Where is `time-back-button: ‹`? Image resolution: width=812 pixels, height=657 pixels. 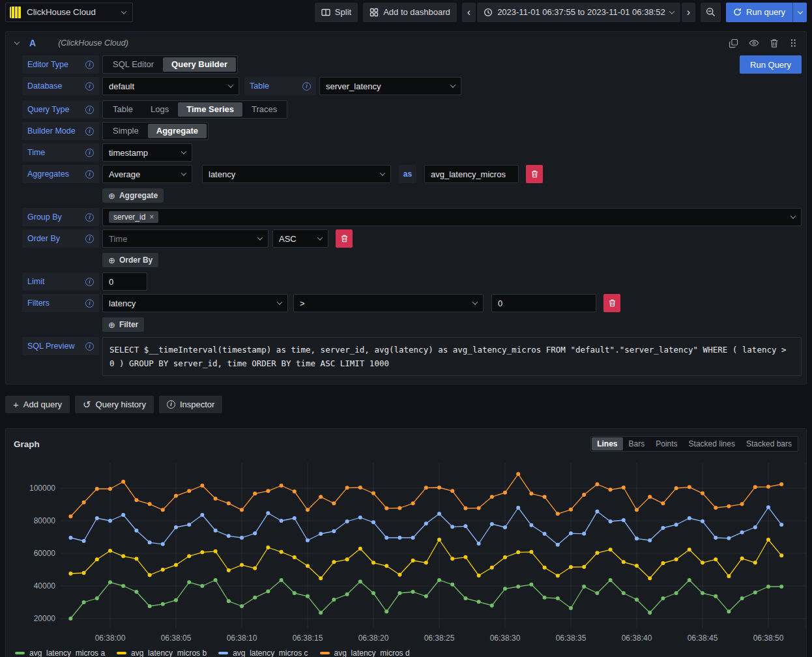
time-back-button: ‹ is located at coordinates (469, 12).